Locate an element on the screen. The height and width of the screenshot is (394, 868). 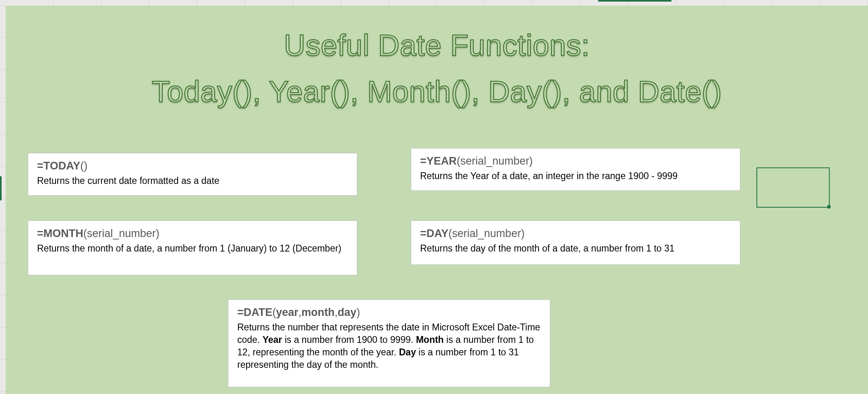
function-signature: =TODAY() is located at coordinates (193, 166).